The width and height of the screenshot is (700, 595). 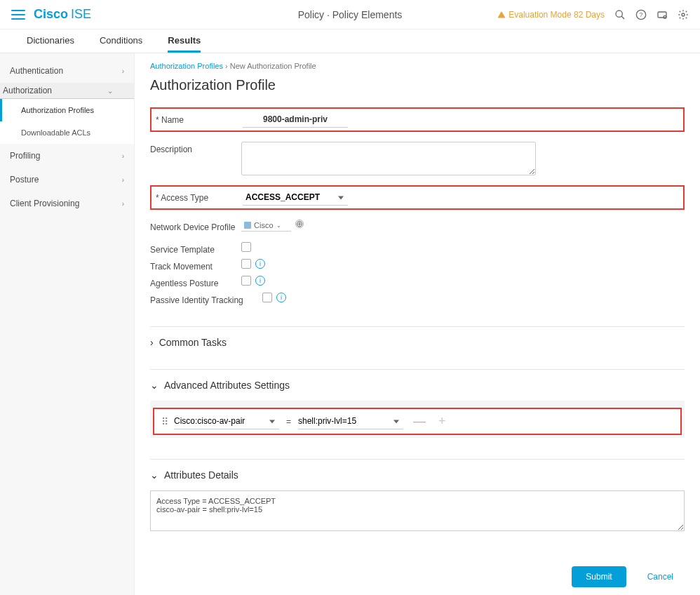 What do you see at coordinates (67, 180) in the screenshot?
I see `sidebar-posture: Posture›` at bounding box center [67, 180].